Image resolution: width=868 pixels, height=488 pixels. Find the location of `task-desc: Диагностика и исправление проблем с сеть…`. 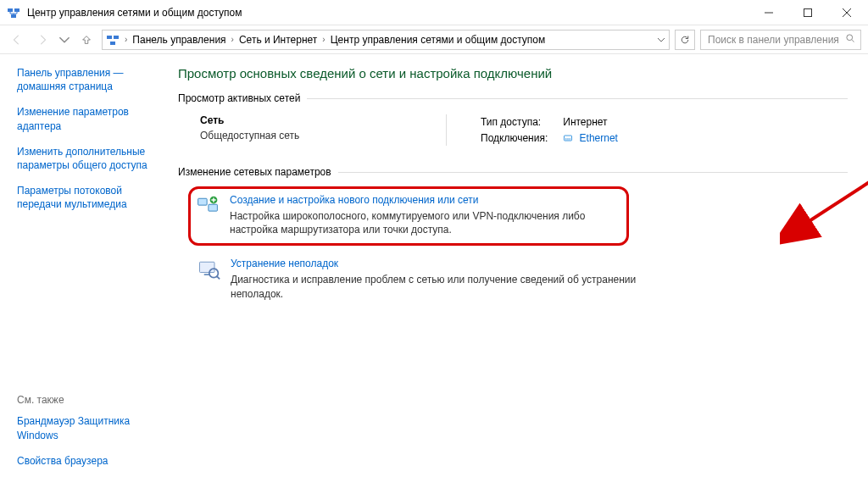

task-desc: Диагностика и исправление проблем с сеть… is located at coordinates (446, 286).